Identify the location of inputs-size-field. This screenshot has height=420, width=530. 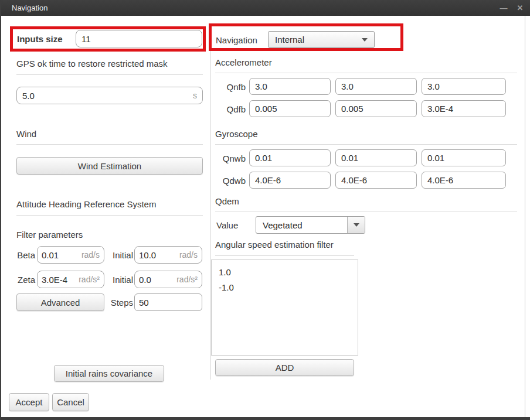
(139, 39).